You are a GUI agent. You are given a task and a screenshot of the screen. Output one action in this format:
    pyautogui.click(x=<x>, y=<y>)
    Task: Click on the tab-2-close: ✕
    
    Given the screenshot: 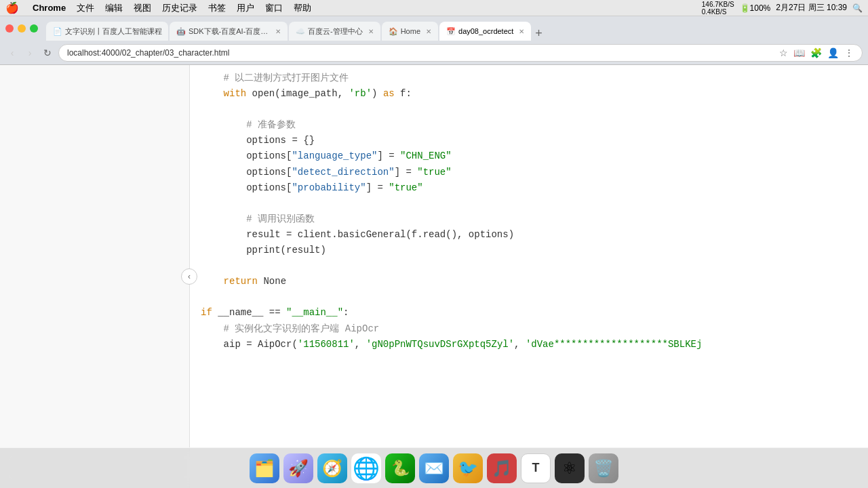 What is the action you would take?
    pyautogui.click(x=278, y=31)
    